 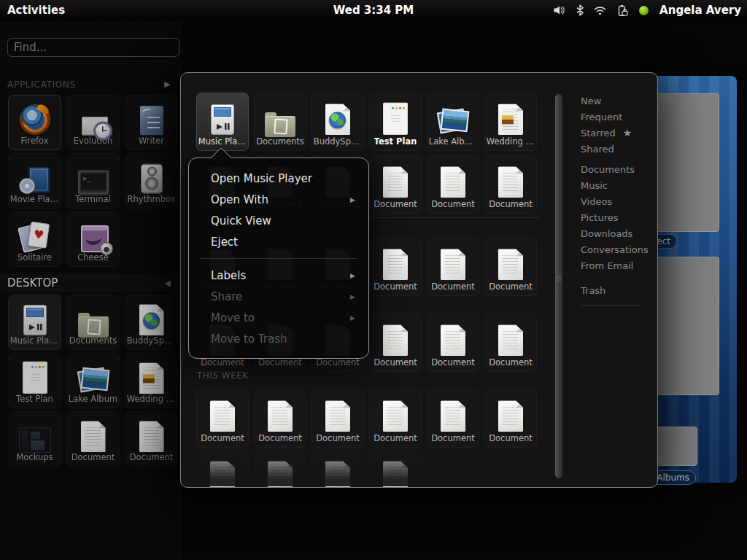 I want to click on menu-item-open-with: Open With, so click(x=279, y=200).